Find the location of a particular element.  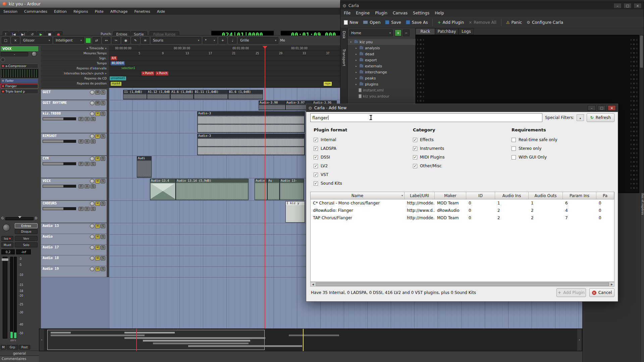

menu-item: Aide is located at coordinates (161, 11).